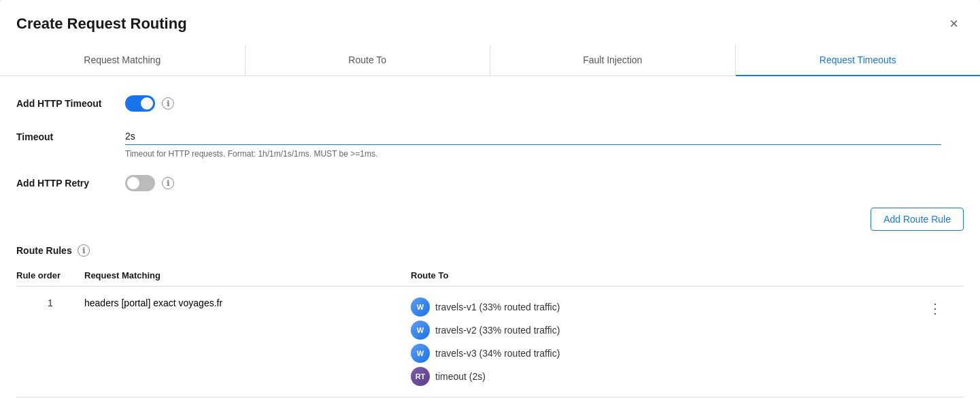 Image resolution: width=980 pixels, height=403 pixels. Describe the element at coordinates (666, 353) in the screenshot. I see `route-item-2: W travels-v3 (34% routed traffic)` at that location.